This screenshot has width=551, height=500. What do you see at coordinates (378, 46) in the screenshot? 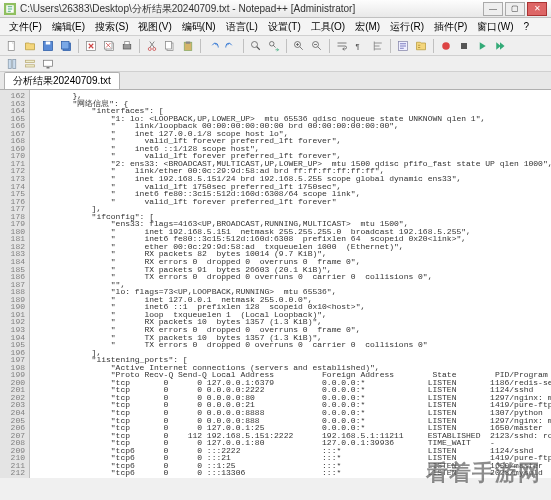
I see `indent-guide-icon` at bounding box center [378, 46].